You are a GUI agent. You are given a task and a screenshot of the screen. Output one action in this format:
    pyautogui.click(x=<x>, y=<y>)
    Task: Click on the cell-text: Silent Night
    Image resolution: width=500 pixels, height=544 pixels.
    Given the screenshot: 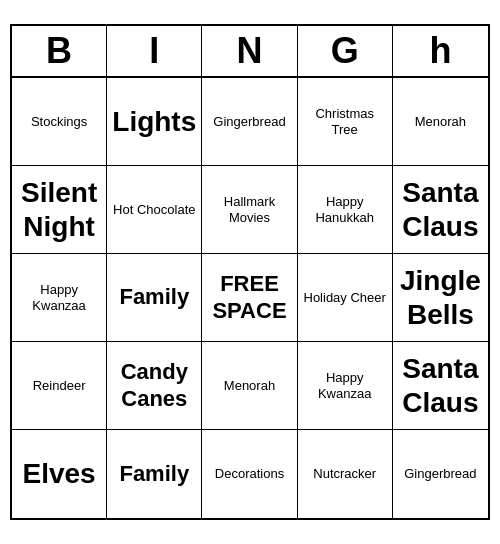 What is the action you would take?
    pyautogui.click(x=59, y=210)
    